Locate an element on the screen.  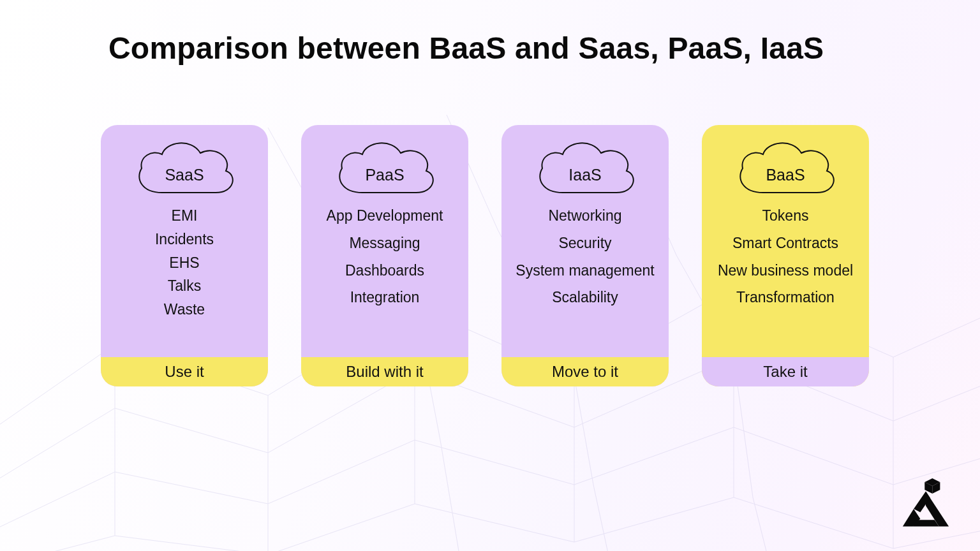
card-iaas: IaaS Networking Security System manageme… is located at coordinates (585, 256).